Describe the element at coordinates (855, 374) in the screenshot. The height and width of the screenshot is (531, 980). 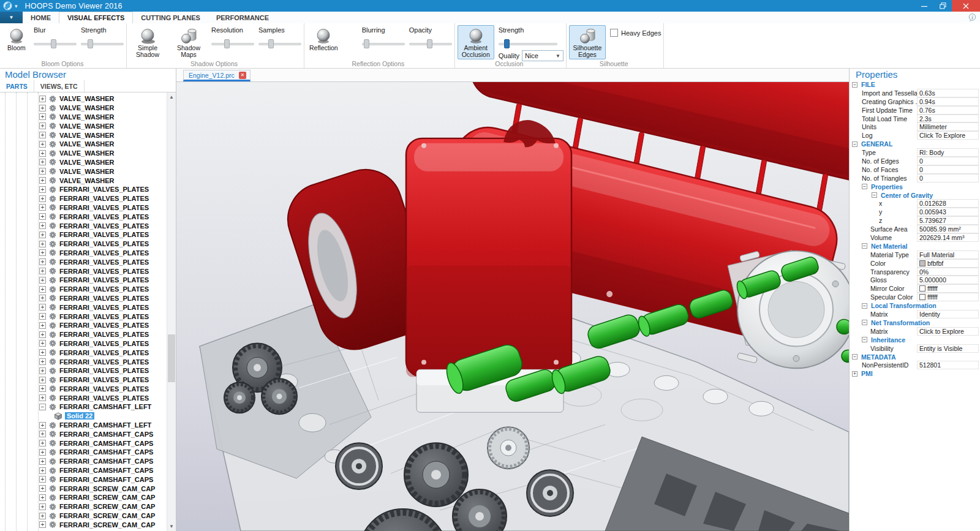
I see `section-expander-plus-icon: +` at that location.